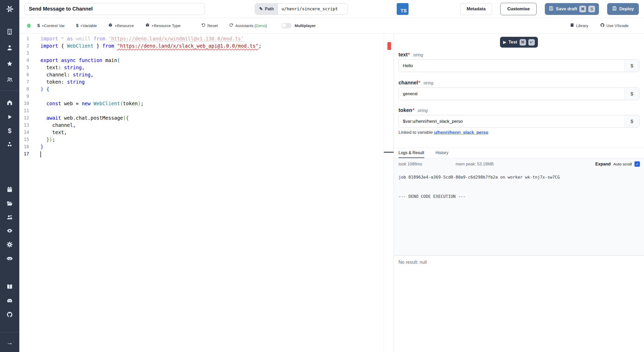  What do you see at coordinates (413, 262) in the screenshot?
I see `result-text: No result: null` at bounding box center [413, 262].